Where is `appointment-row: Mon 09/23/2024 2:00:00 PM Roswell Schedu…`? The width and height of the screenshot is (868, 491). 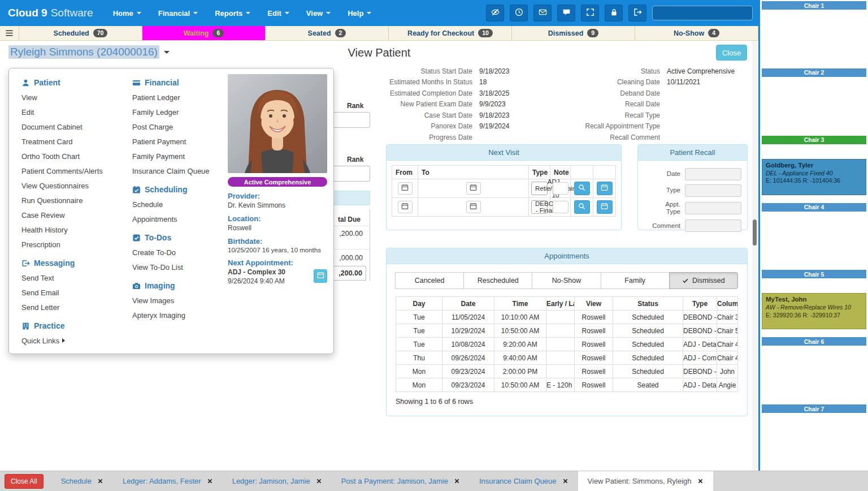
appointment-row: Mon 09/23/2024 2:00:00 PM Roswell Schedu… is located at coordinates (567, 372).